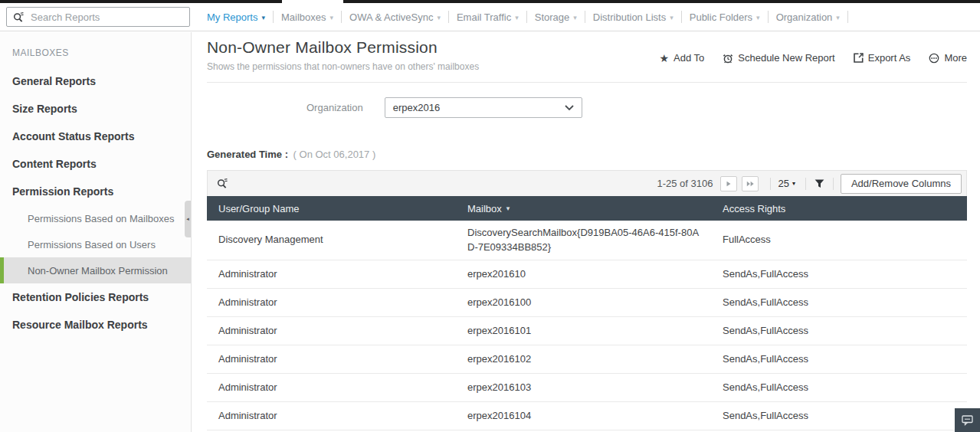 This screenshot has width=980, height=432. I want to click on chevron-down-icon, so click(569, 107).